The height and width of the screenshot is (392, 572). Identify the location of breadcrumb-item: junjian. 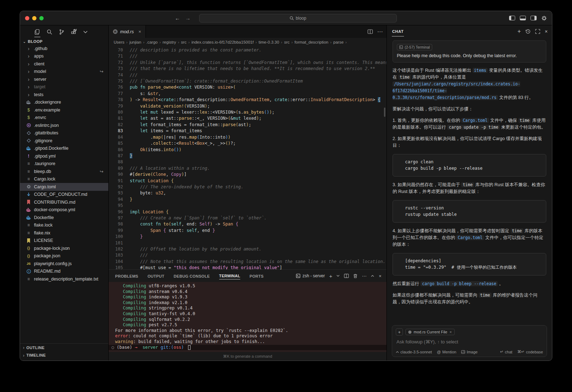
(135, 42).